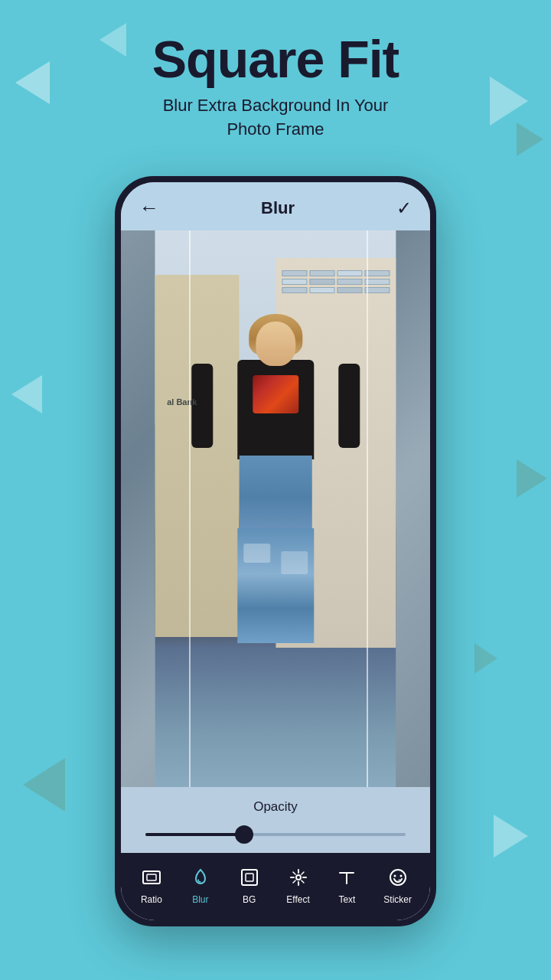 The width and height of the screenshot is (551, 980). Describe the element at coordinates (298, 900) in the screenshot. I see `effect-label: Effect` at that location.